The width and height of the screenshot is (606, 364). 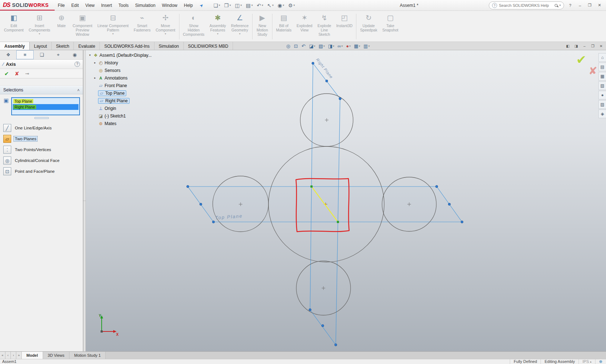 What do you see at coordinates (585, 46) in the screenshot?
I see `doc-minimize-button: –` at bounding box center [585, 46].